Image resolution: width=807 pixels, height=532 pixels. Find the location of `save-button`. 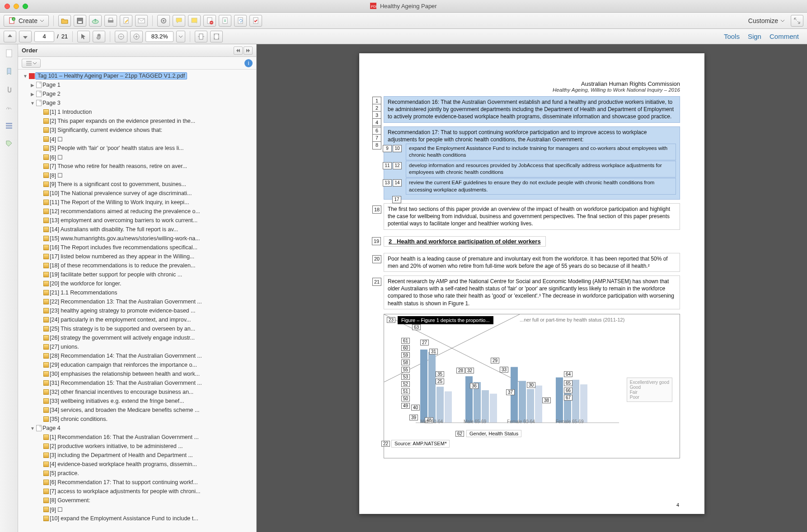

save-button is located at coordinates (80, 21).